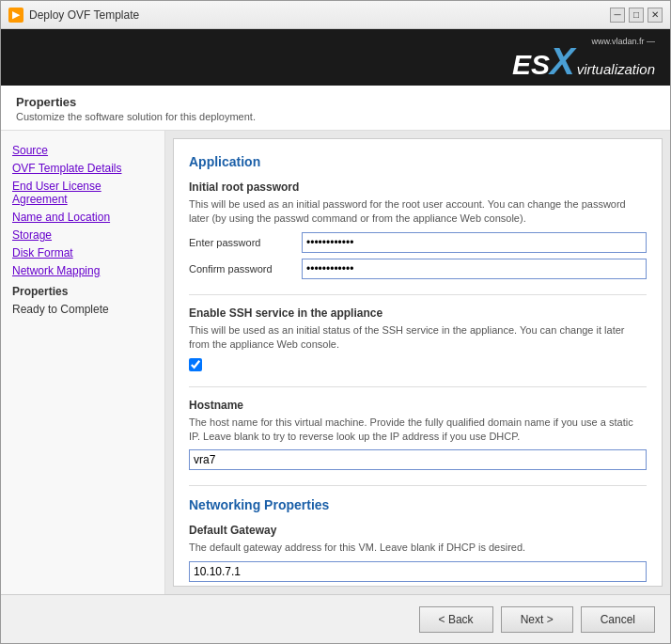  What do you see at coordinates (417, 572) in the screenshot?
I see `gateway-input` at bounding box center [417, 572].